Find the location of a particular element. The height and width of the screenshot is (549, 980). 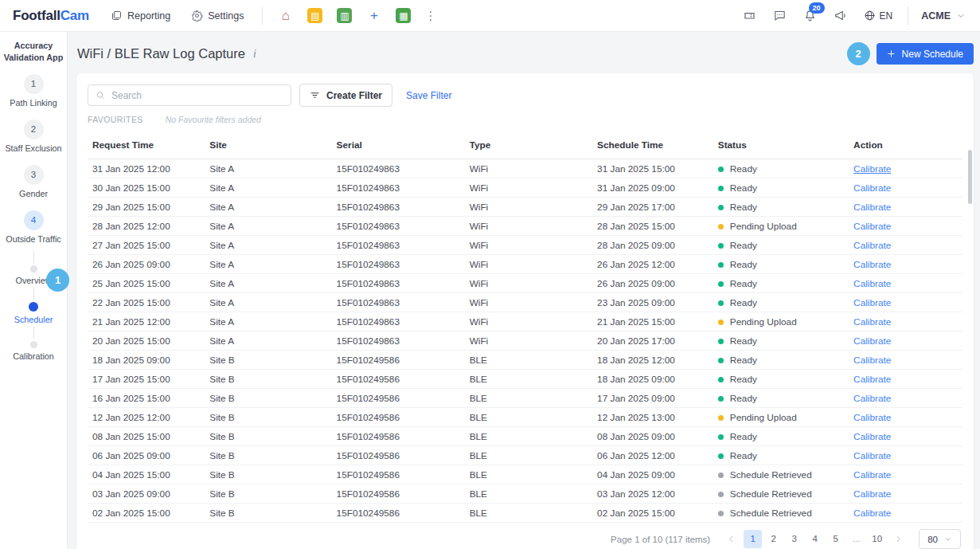

new-schedule-button: New Schedule is located at coordinates (925, 54).